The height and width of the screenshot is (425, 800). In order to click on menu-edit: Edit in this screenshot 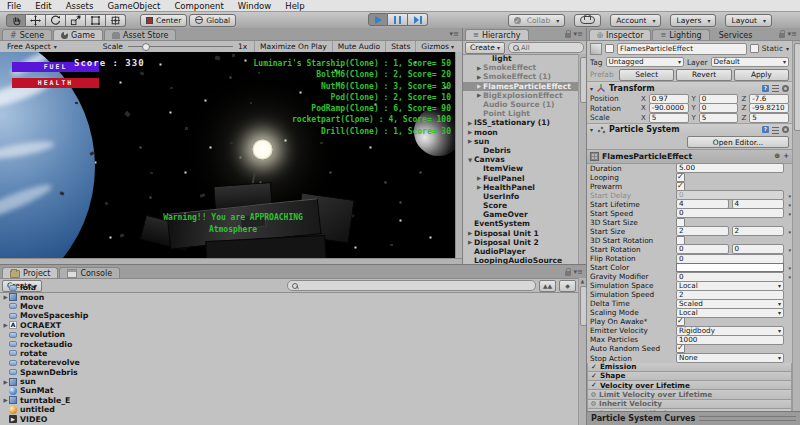, I will do `click(43, 6)`.